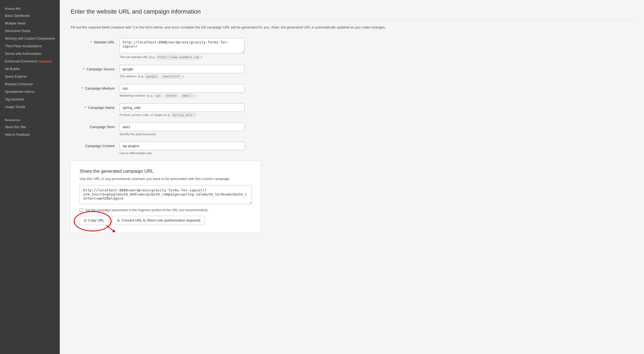 Image resolution: width=644 pixels, height=354 pixels. What do you see at coordinates (182, 88) in the screenshot?
I see `input-campaign-medium` at bounding box center [182, 88].